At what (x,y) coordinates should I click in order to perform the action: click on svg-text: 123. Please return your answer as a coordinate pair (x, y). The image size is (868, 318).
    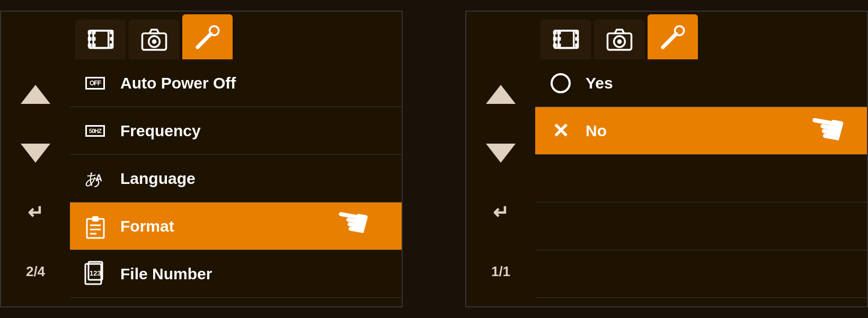
    Looking at the image, I should click on (95, 273).